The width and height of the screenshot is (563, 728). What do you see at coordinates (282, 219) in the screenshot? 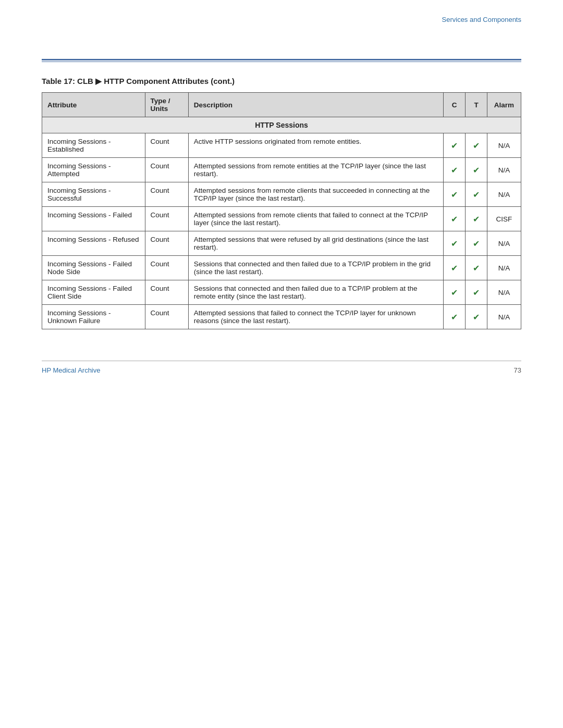
I see `table-row: Incoming Sessions - Failed Count Attempt…` at bounding box center [282, 219].